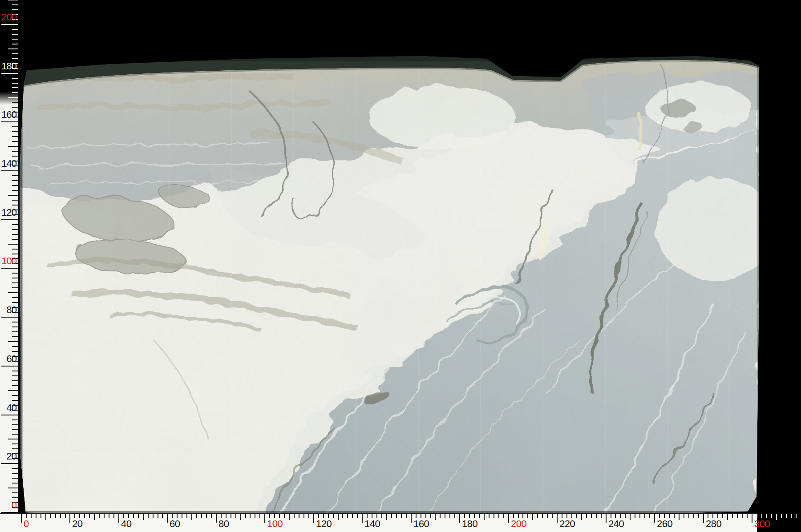 The width and height of the screenshot is (801, 532). Describe the element at coordinates (9, 257) in the screenshot. I see `vertical-ruler: 200180160140120100806040200` at that location.